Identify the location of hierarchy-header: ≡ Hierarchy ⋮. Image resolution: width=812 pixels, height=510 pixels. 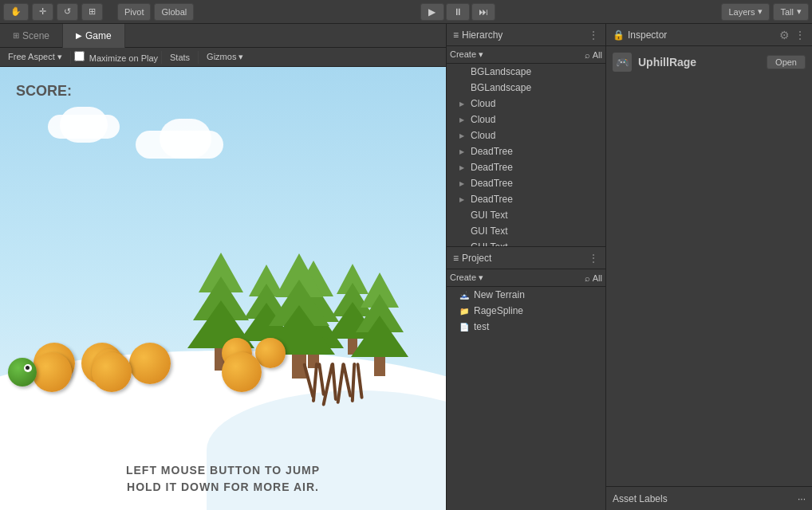
(526, 35).